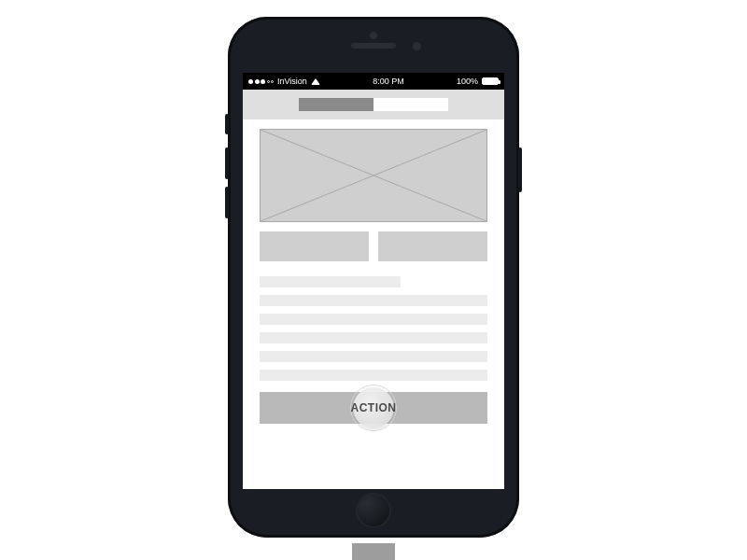 This screenshot has width=747, height=560. Describe the element at coordinates (374, 175) in the screenshot. I see `hero-image-placeholder` at that location.